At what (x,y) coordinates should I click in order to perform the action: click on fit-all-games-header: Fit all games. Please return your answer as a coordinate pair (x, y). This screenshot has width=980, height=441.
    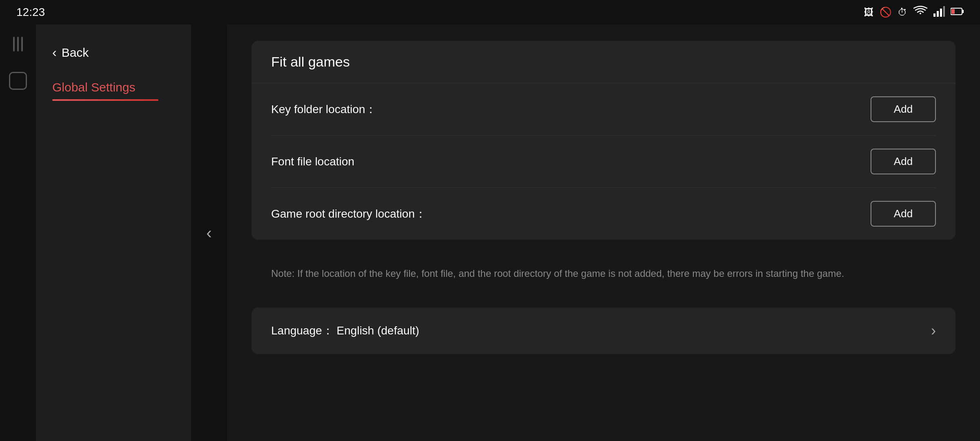
    Looking at the image, I should click on (604, 62).